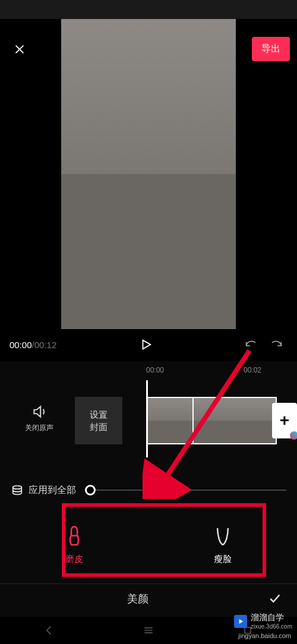 Image resolution: width=297 pixels, height=644 pixels. I want to click on playhead, so click(147, 419).